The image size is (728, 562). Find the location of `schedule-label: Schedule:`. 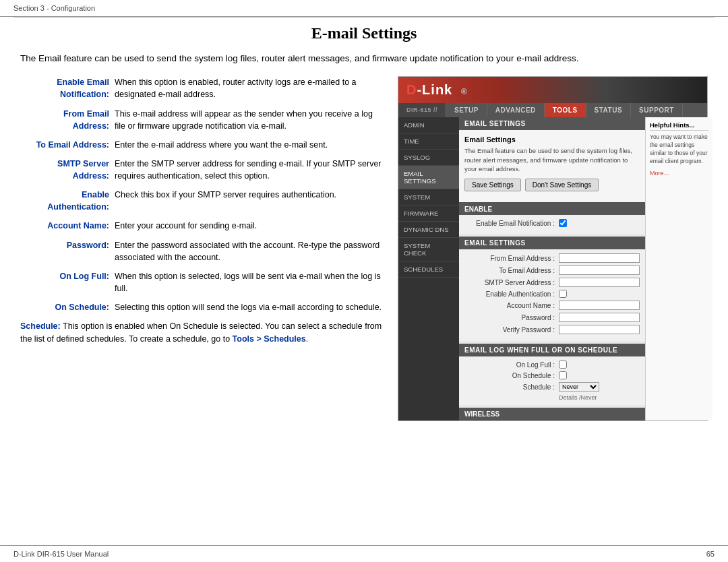

schedule-label: Schedule: is located at coordinates (40, 326).